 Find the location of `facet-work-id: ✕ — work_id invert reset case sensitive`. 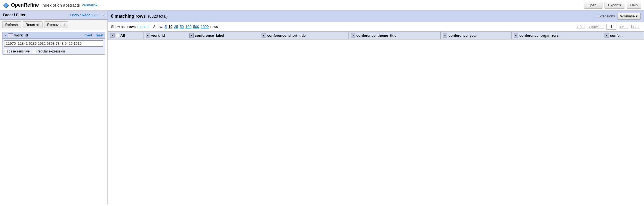

facet-work-id: ✕ — work_id invert reset case sensitive is located at coordinates (54, 43).